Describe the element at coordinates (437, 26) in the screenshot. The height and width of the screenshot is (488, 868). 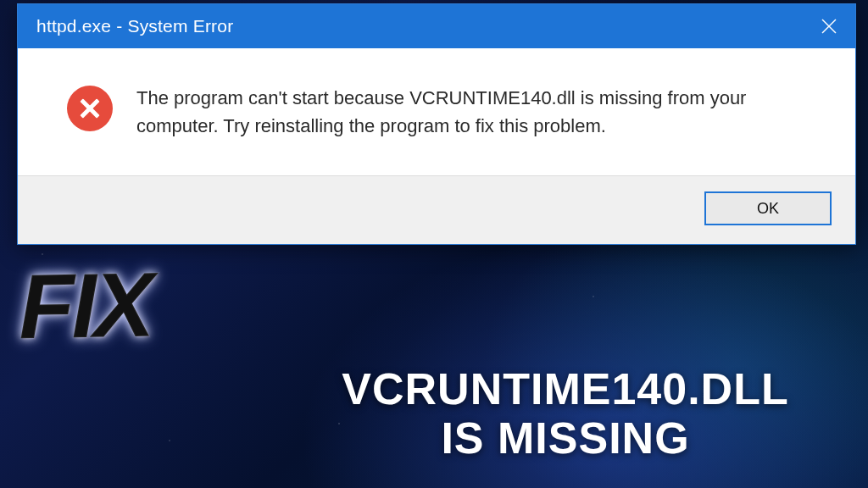
I see `dialog-titlebar: httpd.exe - System Error` at that location.